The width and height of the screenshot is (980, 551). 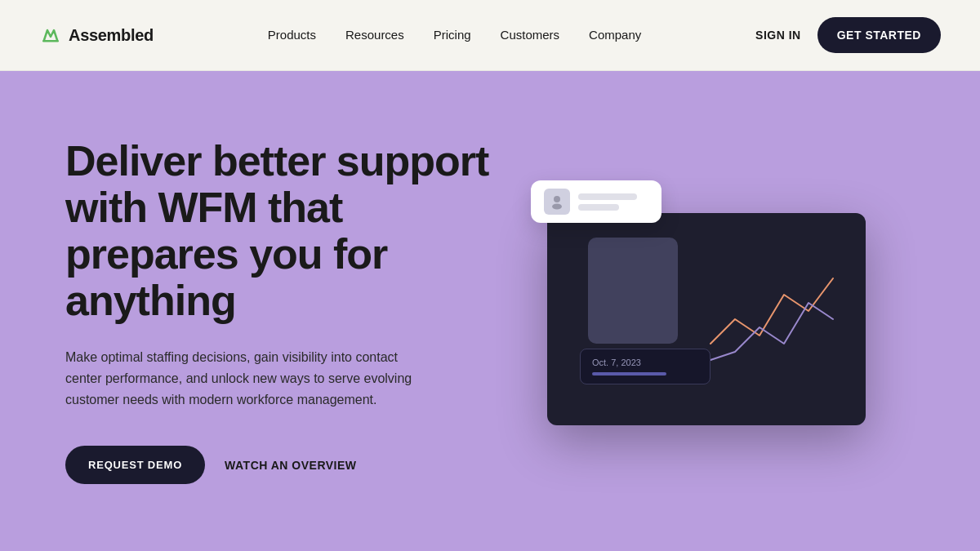 What do you see at coordinates (879, 35) in the screenshot?
I see `get-started-button: GET STARTED` at bounding box center [879, 35].